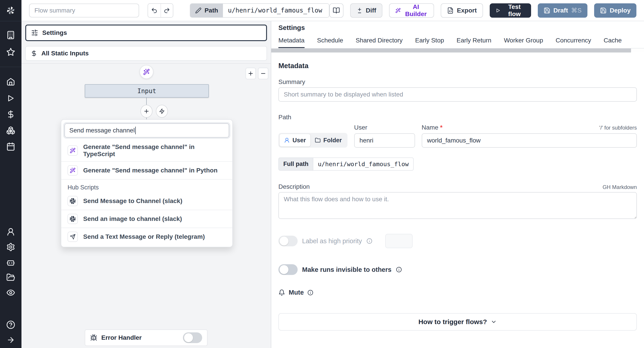 The height and width of the screenshot is (348, 644). What do you see at coordinates (11, 278) in the screenshot?
I see `sidebar-item-folders` at bounding box center [11, 278].